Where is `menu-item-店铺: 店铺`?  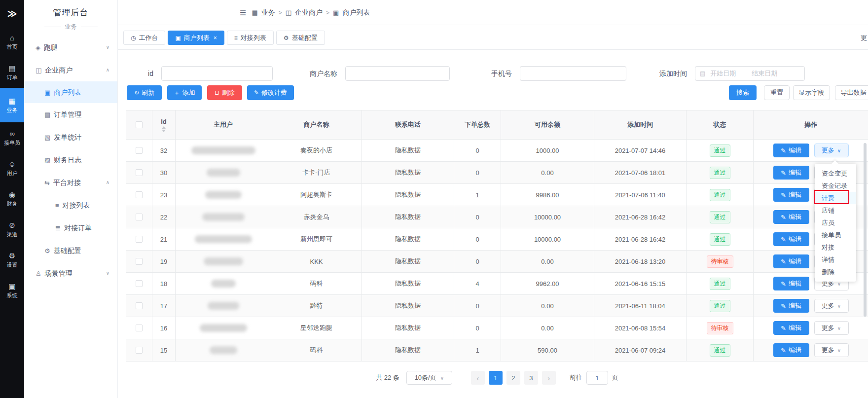
menu-item-店铺: 店铺 is located at coordinates (835, 210).